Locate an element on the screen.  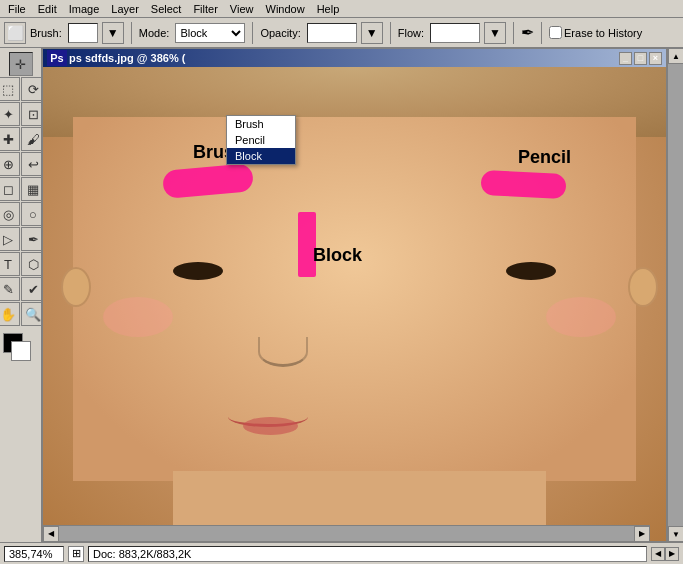
eraser-tool: ◻ is located at coordinates (10, 189).